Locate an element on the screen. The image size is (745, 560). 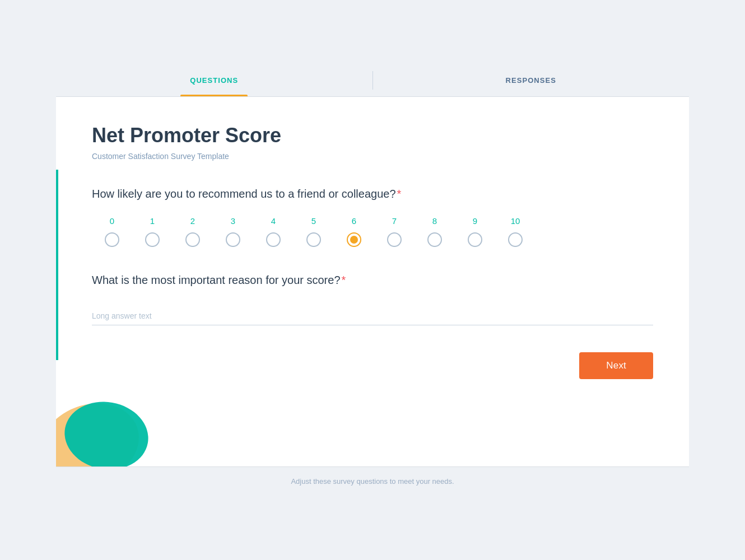
nps-num-5: 5 is located at coordinates (314, 221).